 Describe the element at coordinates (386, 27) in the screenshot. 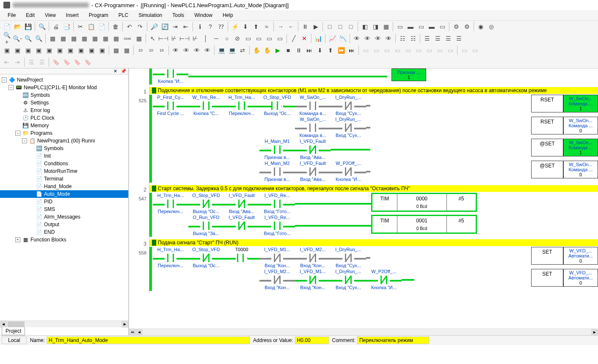

I see `fb3-button: ▦` at that location.